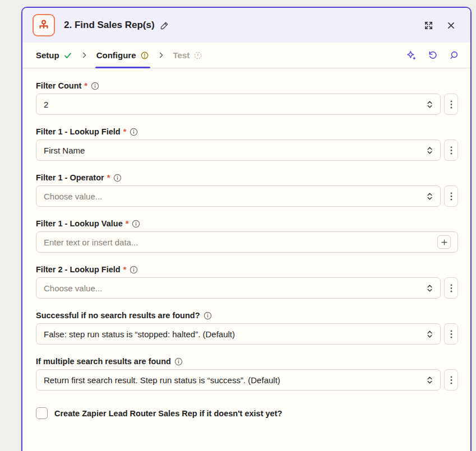 The image size is (476, 451). What do you see at coordinates (162, 380) in the screenshot?
I see `select-value: Return first search result. Step run sta…` at bounding box center [162, 380].